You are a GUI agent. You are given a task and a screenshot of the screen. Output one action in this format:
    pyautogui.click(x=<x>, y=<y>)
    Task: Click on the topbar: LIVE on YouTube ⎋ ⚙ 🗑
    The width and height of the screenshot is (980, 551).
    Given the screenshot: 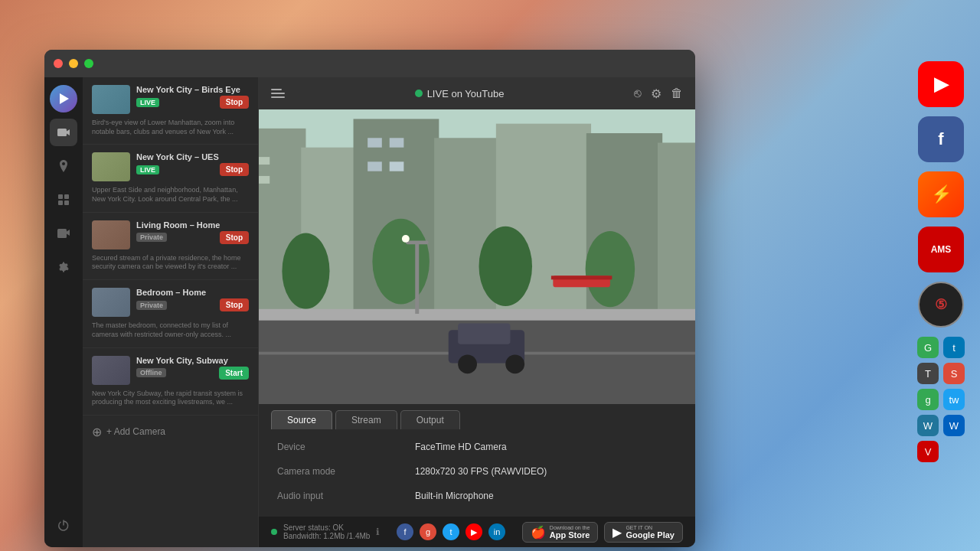 What is the action you would take?
    pyautogui.click(x=477, y=93)
    